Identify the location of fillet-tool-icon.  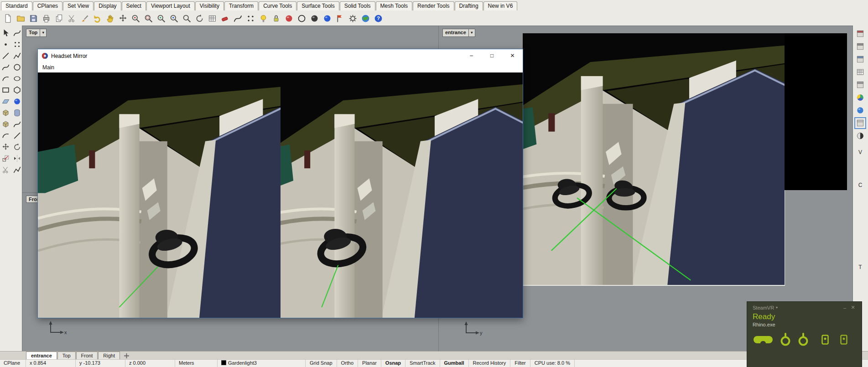
(5, 136).